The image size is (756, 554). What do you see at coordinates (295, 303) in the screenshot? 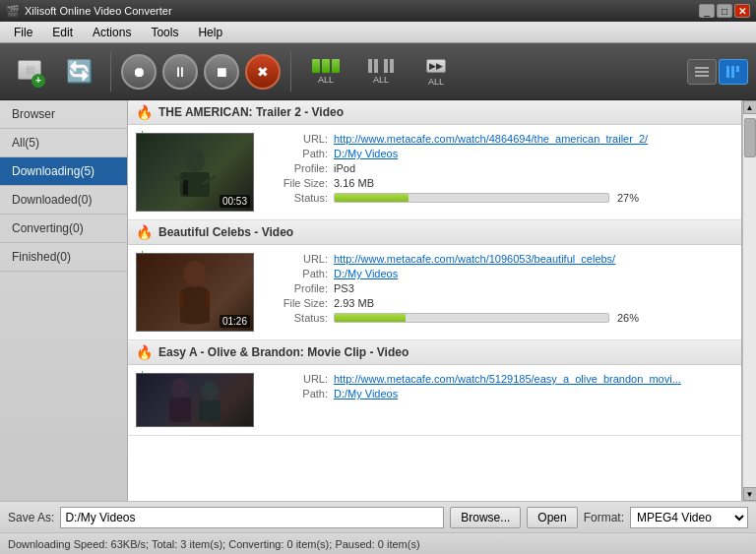
I see `filesize-label-2: File Size:` at bounding box center [295, 303].